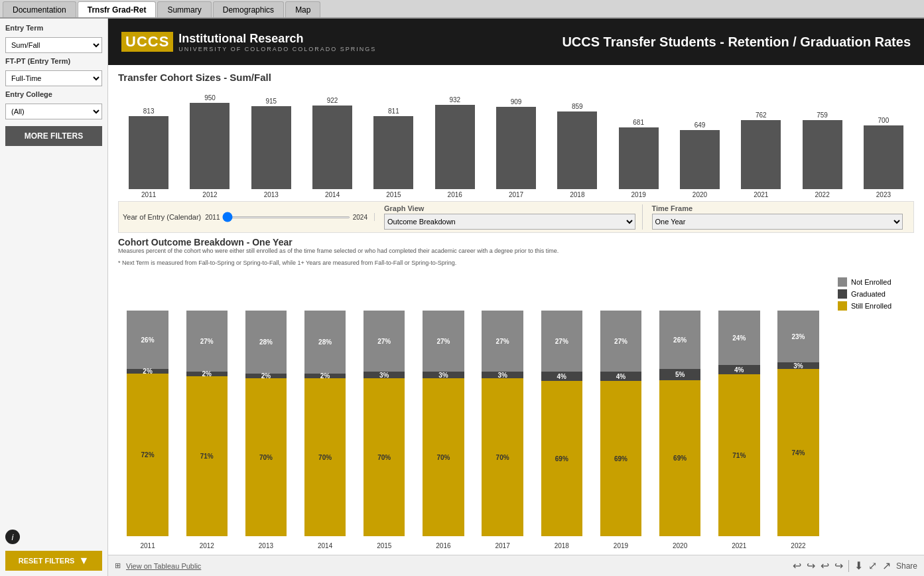 This screenshot has width=924, height=576. Describe the element at coordinates (385, 430) in the screenshot. I see `outcome-bar-group: 27% 3% 70% 2015` at that location.